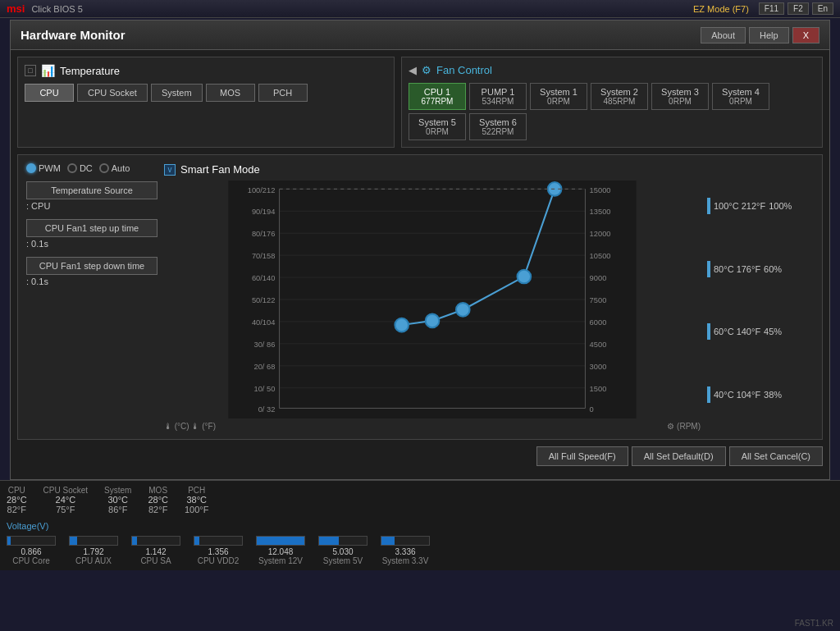 The image size is (840, 631). Describe the element at coordinates (405, 551) in the screenshot. I see `voltage-sys-33v: 3.336 System 3.3V` at that location.